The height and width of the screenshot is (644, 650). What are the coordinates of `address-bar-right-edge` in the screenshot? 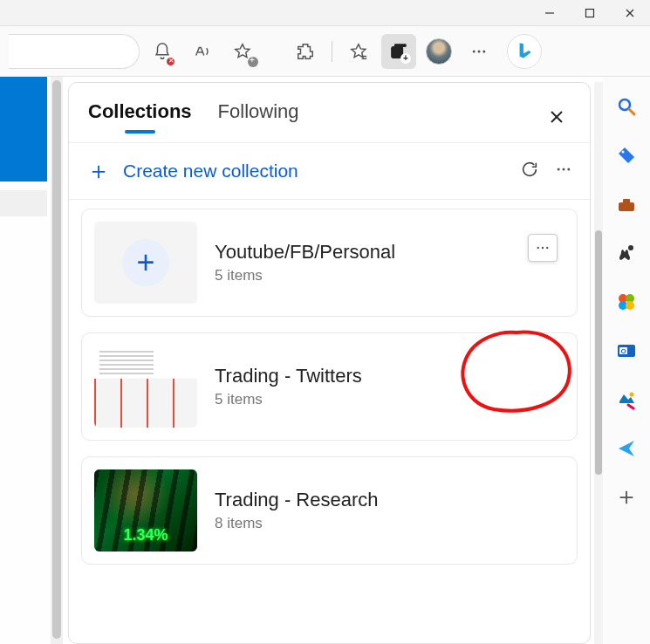 It's located at (74, 51).